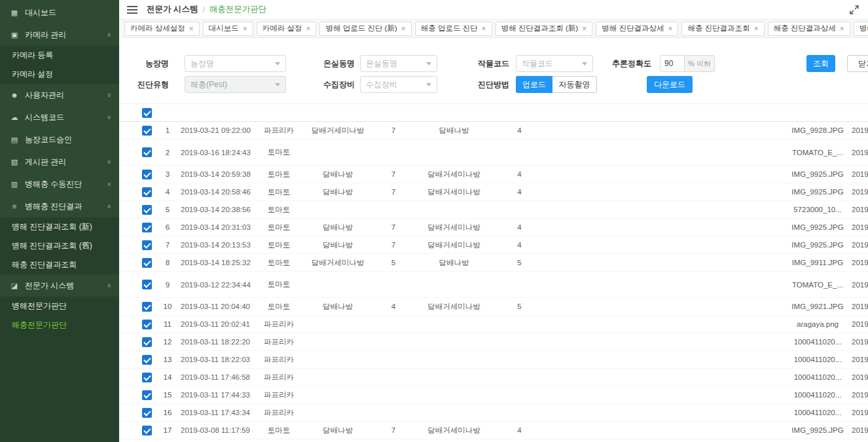 The image size is (868, 442). What do you see at coordinates (60, 206) in the screenshot?
I see `sidebar-item: ≡ 병해충 진단결과` at bounding box center [60, 206].